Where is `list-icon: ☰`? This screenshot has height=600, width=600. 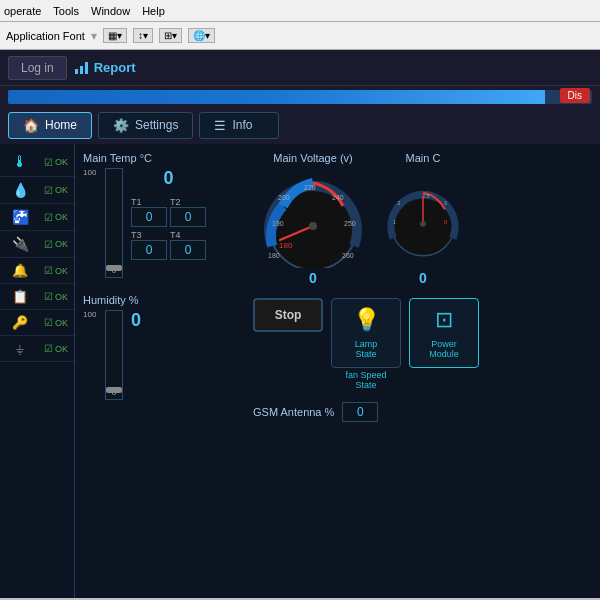 list-icon: ☰ is located at coordinates (220, 126).